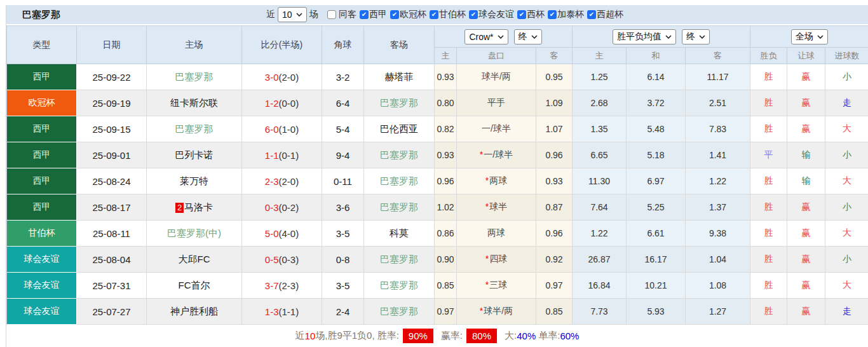  I want to click on odds-company-select: Crow*, so click(486, 37).